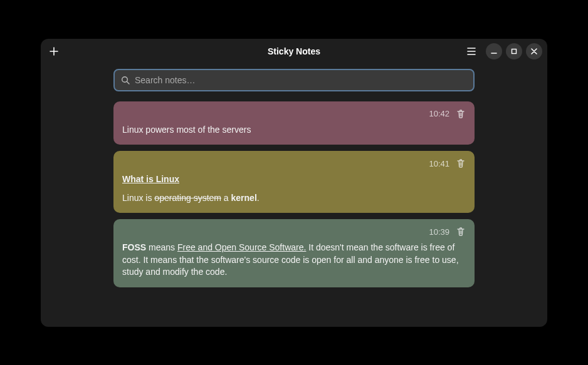 The height and width of the screenshot is (365, 588). I want to click on note-text-segment: Free and Open Source Software., so click(242, 247).